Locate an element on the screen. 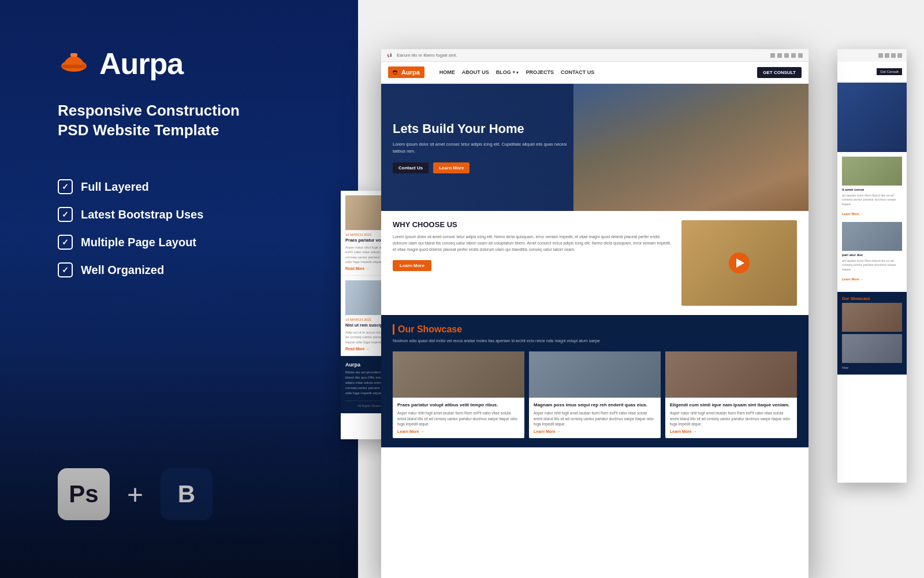 The image size is (924, 578). right-card-title-1: it amet conse is located at coordinates (872, 190).